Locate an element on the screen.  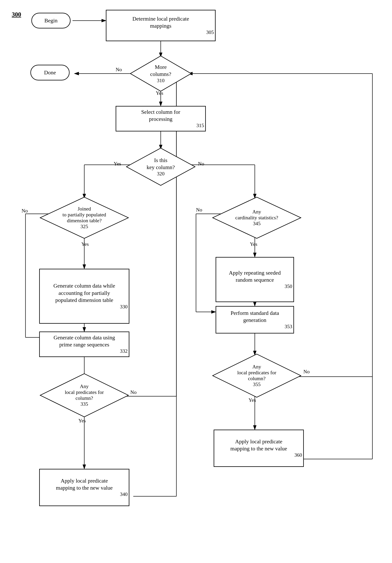
more-columns-num: 310 is located at coordinates (161, 80).